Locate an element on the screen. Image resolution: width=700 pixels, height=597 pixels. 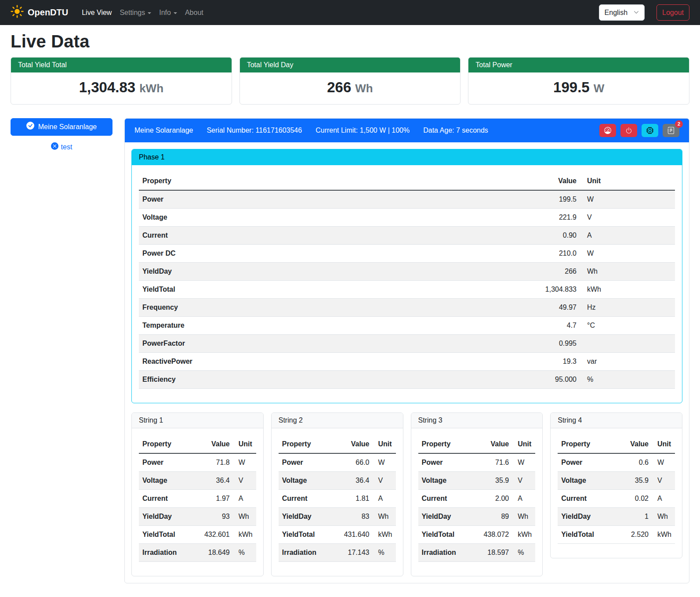
nav-about: About is located at coordinates (194, 13).